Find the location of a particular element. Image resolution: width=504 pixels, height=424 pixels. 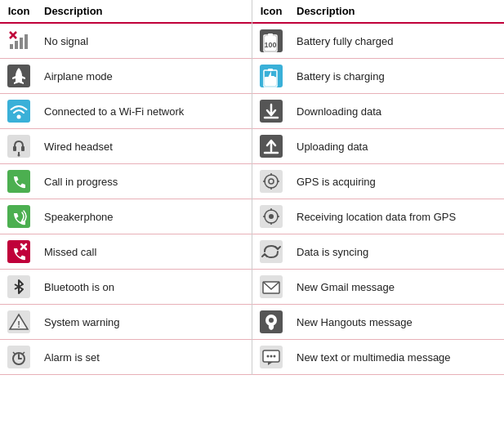

headset-icon is located at coordinates (19, 147).